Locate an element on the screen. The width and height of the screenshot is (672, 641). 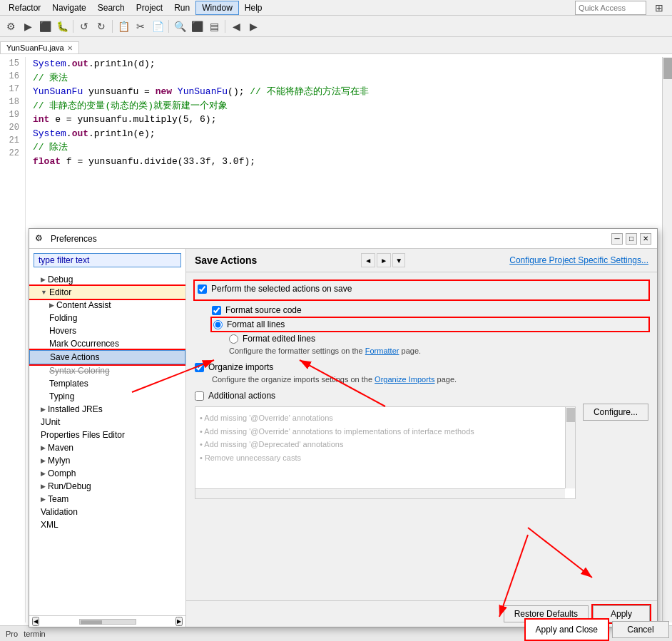
toolbar-btn-9: 📄 is located at coordinates (158, 26).